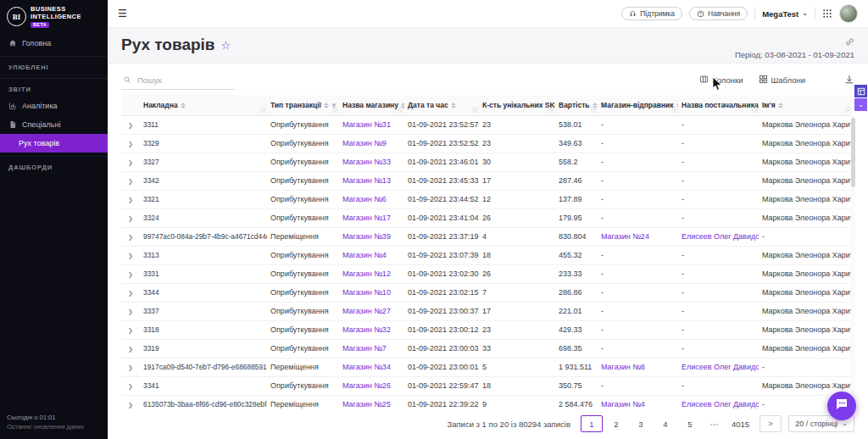 The width and height of the screenshot is (868, 439). I want to click on column-header-2: Тип транзакції, so click(303, 105).